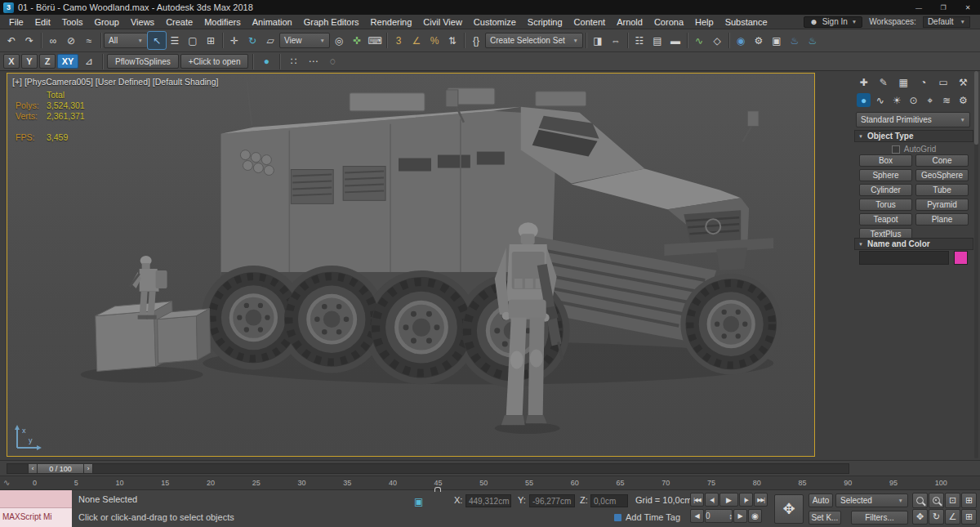 Image resolution: width=980 pixels, height=527 pixels. I want to click on menu-file: File, so click(16, 22).